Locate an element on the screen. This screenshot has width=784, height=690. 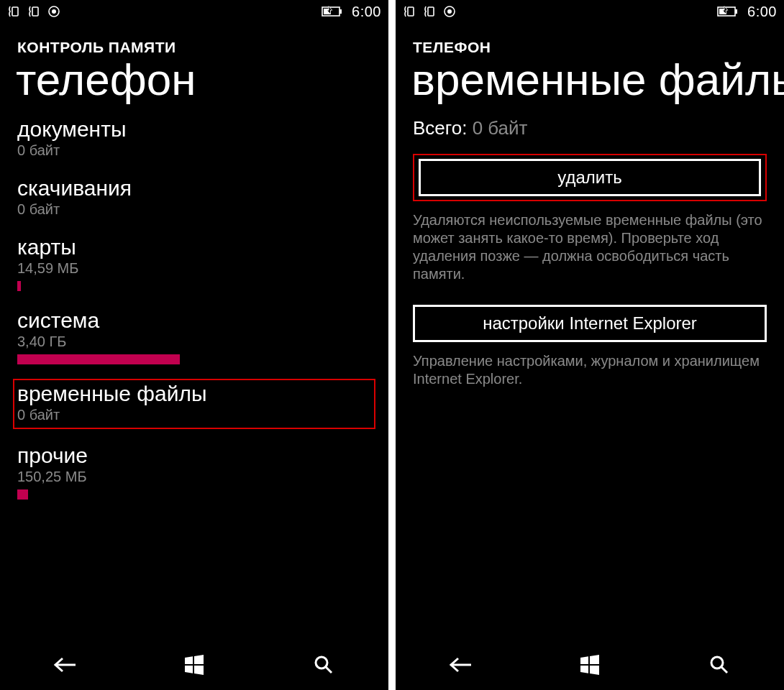
app-name: КОНТРОЛЬ ПАМЯТИ is located at coordinates (194, 47).